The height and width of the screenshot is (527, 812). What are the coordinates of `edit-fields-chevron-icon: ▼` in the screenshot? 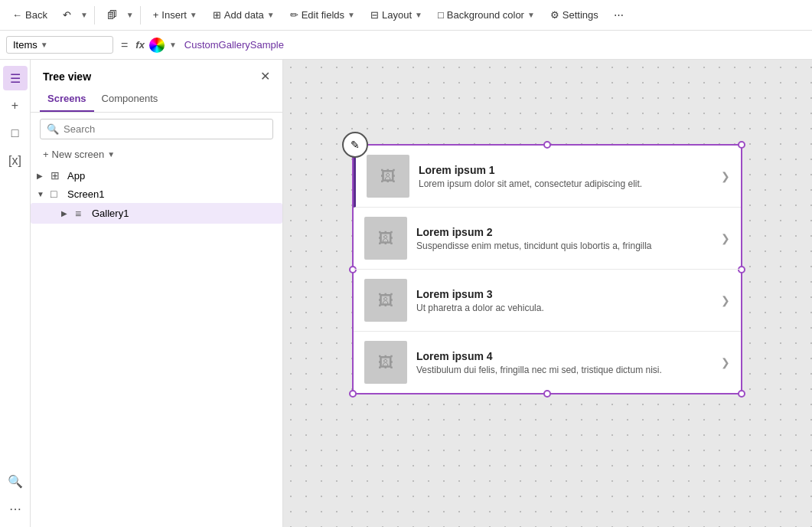 It's located at (351, 15).